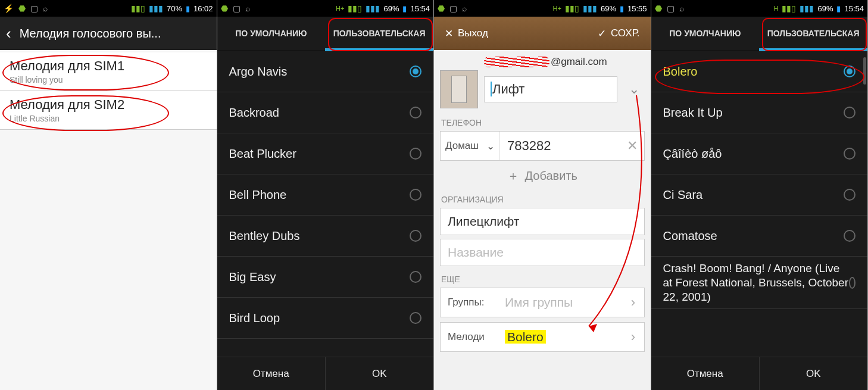  I want to click on plug-icon: ⚡, so click(8, 8).